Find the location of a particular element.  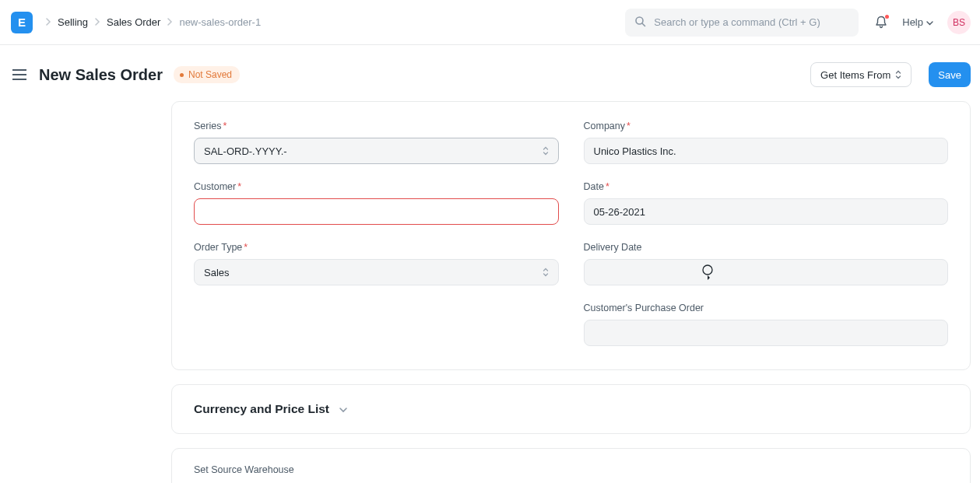

date-input is located at coordinates (766, 212).